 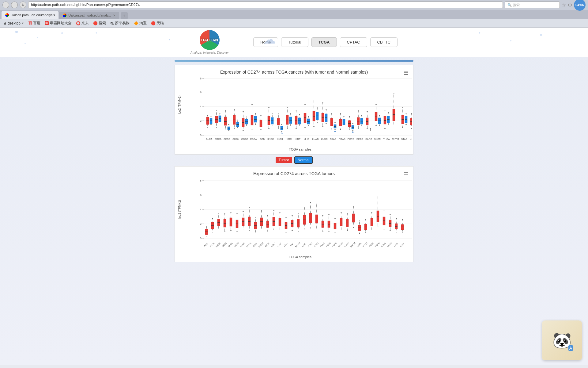 What do you see at coordinates (58, 23) in the screenshot?
I see `bookmark-duba: 毒毒霸网址大全` at bounding box center [58, 23].